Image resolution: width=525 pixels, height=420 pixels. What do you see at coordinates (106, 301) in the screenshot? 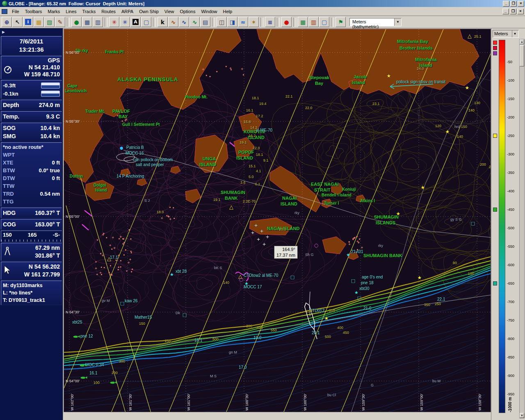
I see `seabed-type-label: gv M` at bounding box center [106, 301].